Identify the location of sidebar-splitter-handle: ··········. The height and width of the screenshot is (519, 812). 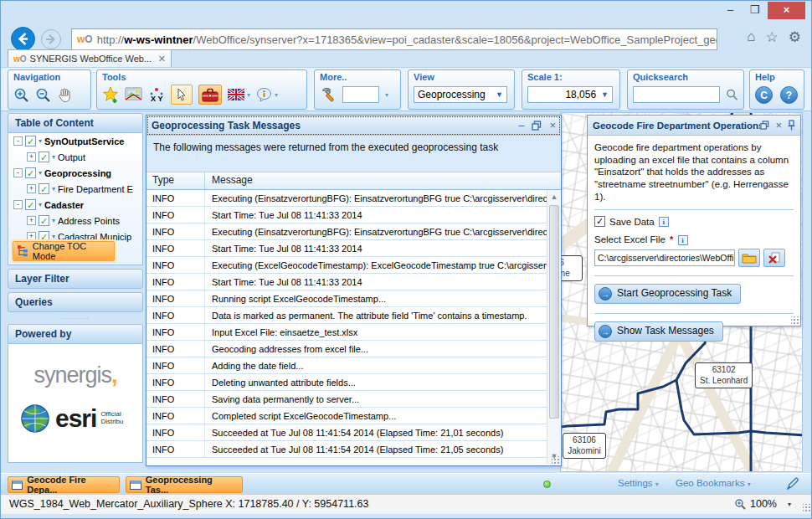
(75, 319).